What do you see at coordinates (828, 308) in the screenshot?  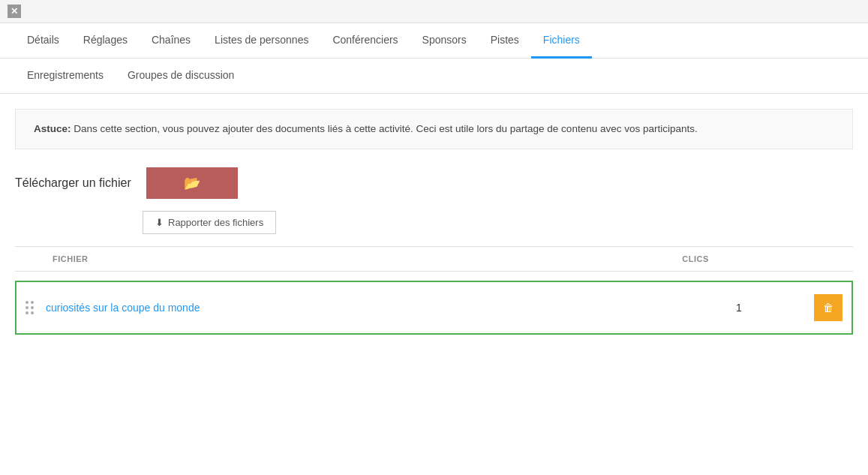 I see `delete-button: 🗑` at bounding box center [828, 308].